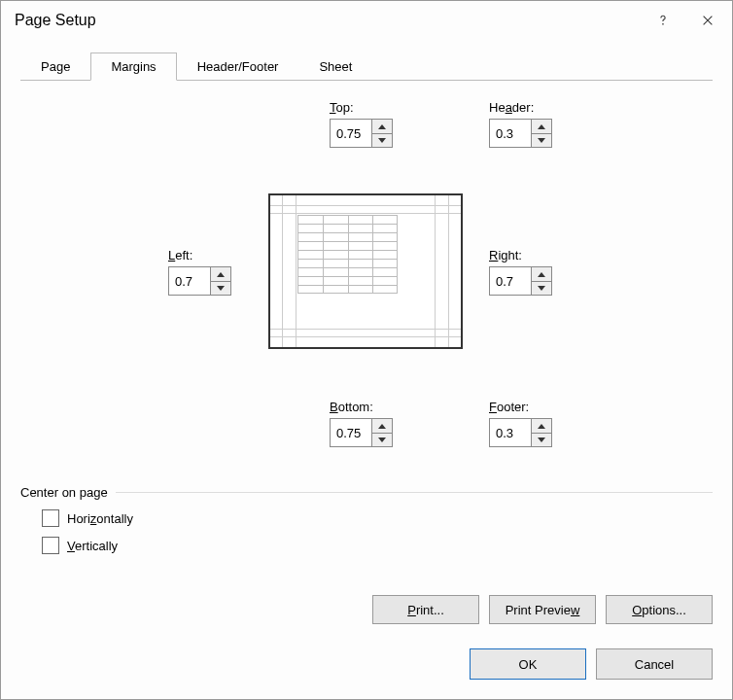  What do you see at coordinates (654, 664) in the screenshot?
I see `cancel-button: Cancel` at bounding box center [654, 664].